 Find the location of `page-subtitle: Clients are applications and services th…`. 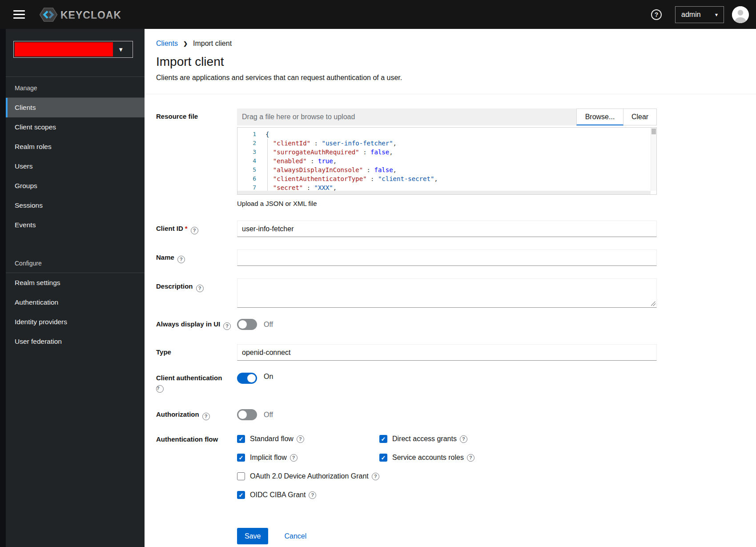

page-subtitle: Clients are applications and services th… is located at coordinates (447, 78).